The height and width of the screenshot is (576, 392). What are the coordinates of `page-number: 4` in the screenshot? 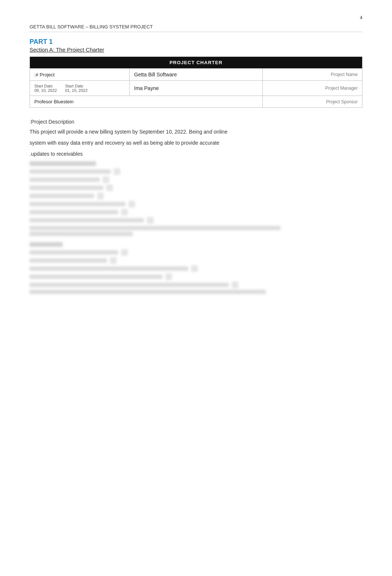 It's located at (196, 18).